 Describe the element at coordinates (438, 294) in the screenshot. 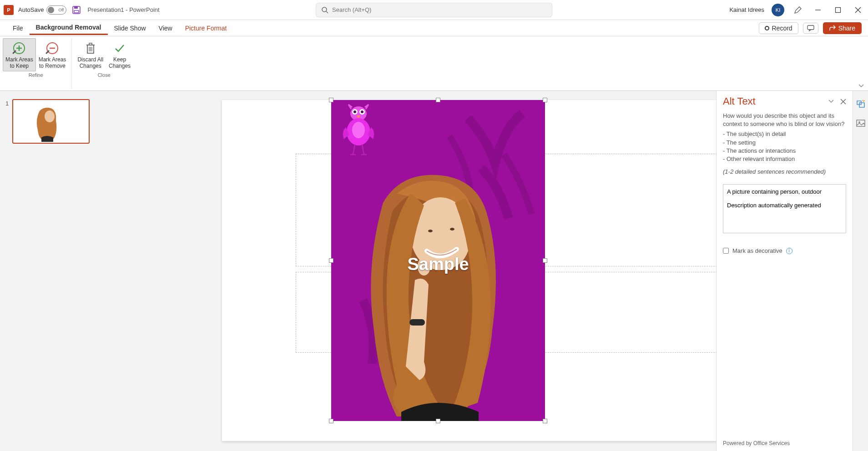

I see `person-illustration` at that location.